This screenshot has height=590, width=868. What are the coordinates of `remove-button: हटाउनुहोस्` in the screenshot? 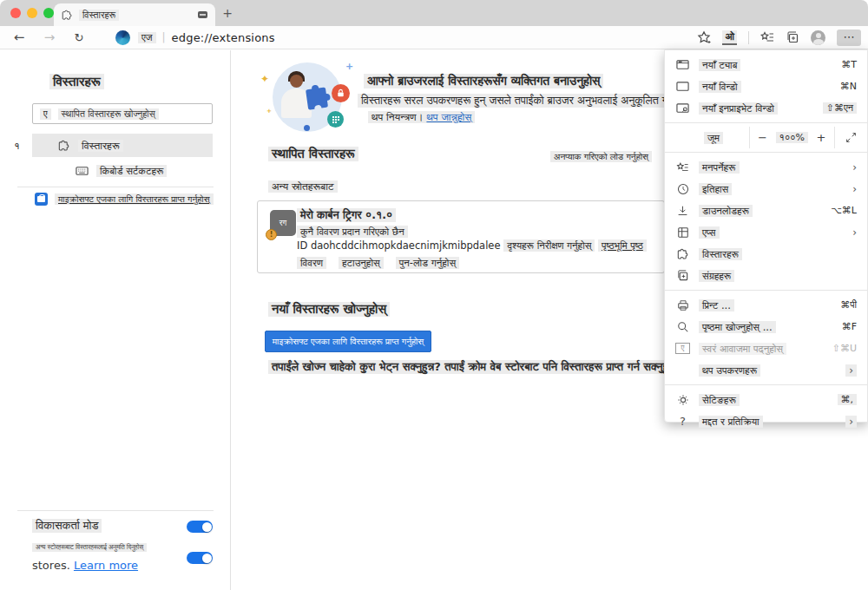 It's located at (361, 263).